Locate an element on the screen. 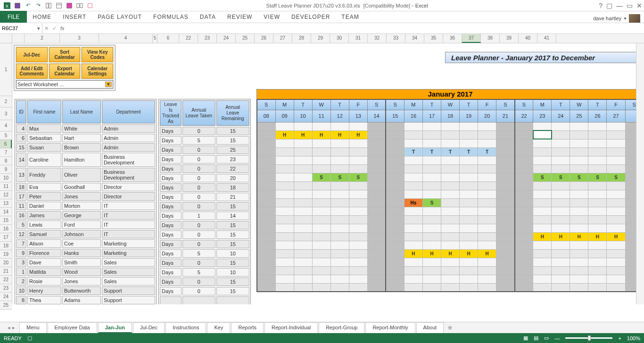 The height and width of the screenshot is (343, 644). minimize-icon: — is located at coordinates (619, 6).